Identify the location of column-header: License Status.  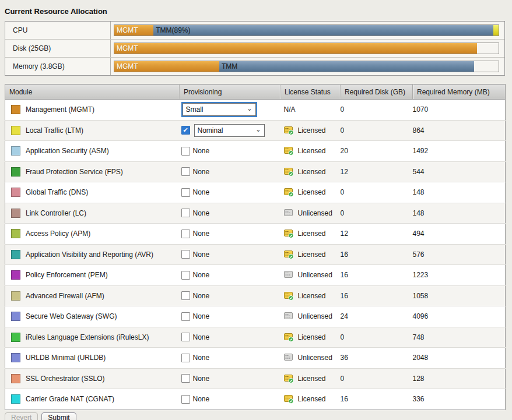
(310, 92).